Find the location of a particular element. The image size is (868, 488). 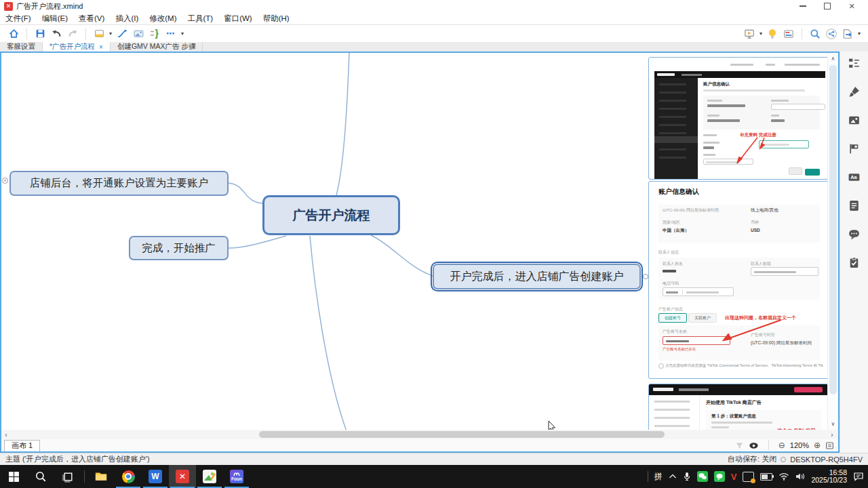

export-button is located at coordinates (848, 34).